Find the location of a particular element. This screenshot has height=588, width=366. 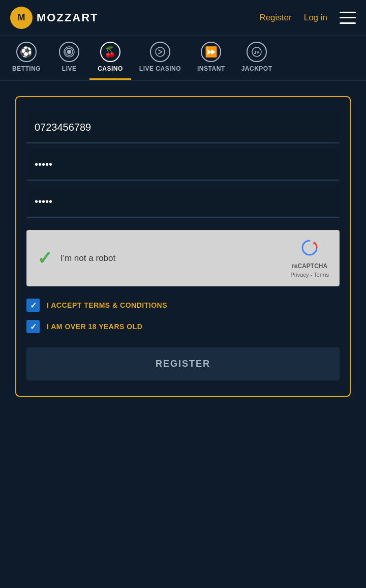

live-icon is located at coordinates (69, 52).